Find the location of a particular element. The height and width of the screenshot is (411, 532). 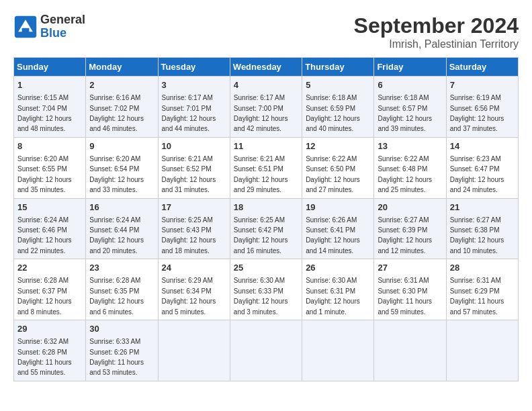

day-info: Sunrise: 6:17 AMSunset: 7:01 PMDaylight:… is located at coordinates (189, 113).